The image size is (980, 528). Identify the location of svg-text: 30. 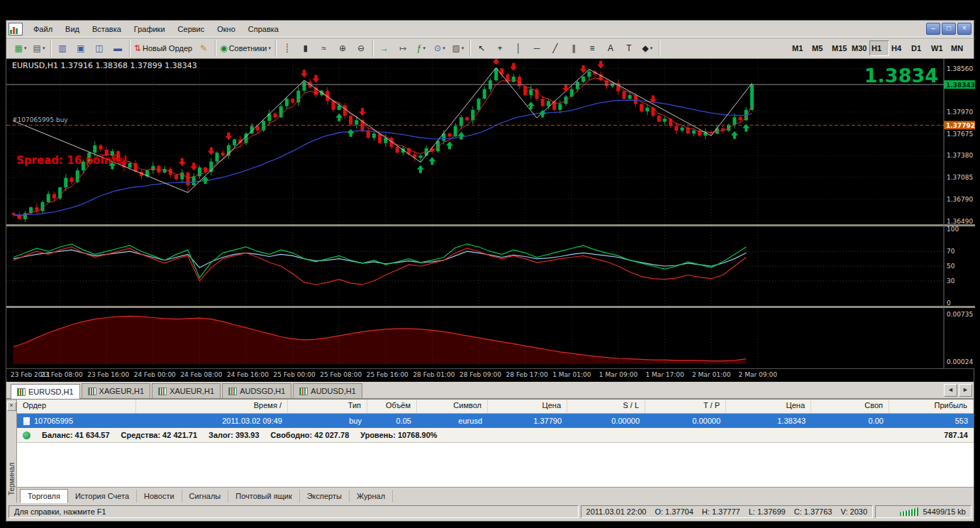
(951, 281).